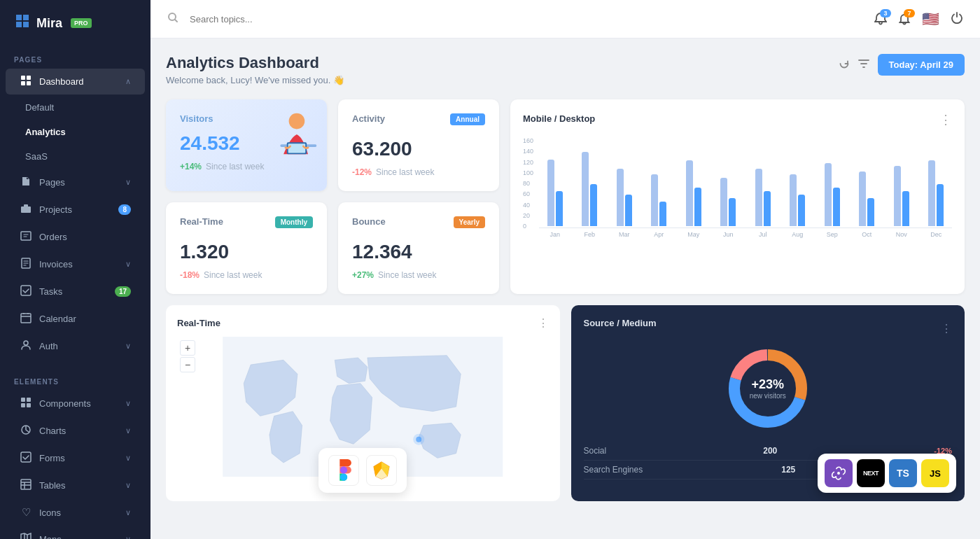 The height and width of the screenshot is (539, 980). Describe the element at coordinates (190, 275) in the screenshot. I see `realtime-change: -18%` at that location.